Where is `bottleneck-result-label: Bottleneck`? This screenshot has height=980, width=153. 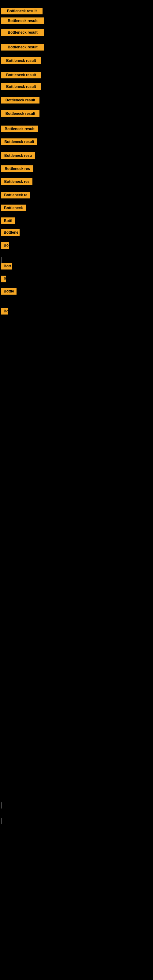
bottleneck-result-label: Bottleneck is located at coordinates (14, 208).